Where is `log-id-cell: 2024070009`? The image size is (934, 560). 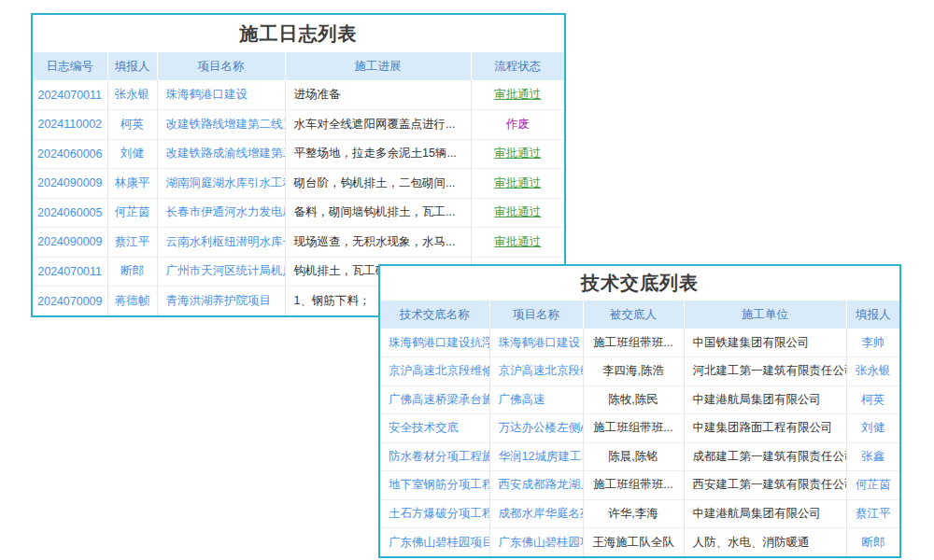
log-id-cell: 2024070009 is located at coordinates (70, 301).